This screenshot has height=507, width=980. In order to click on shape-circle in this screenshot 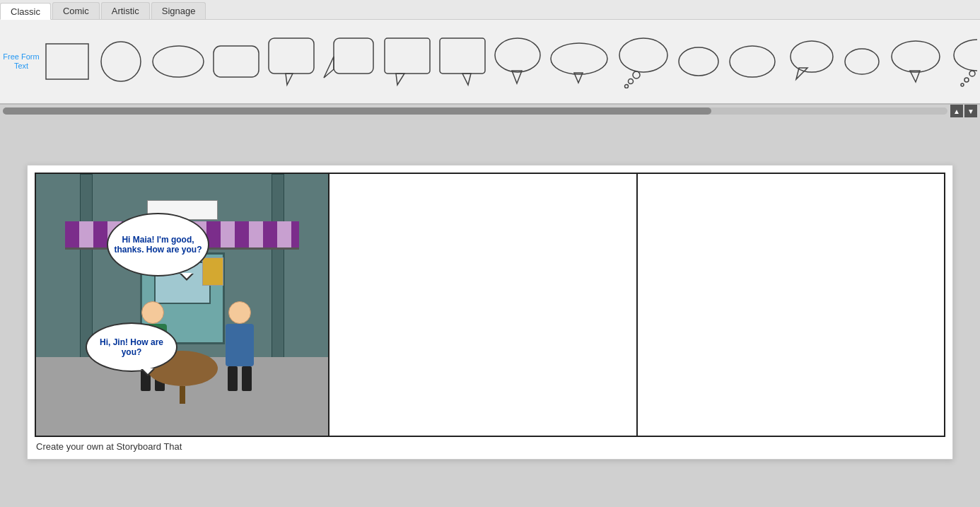, I will do `click(121, 62)`.